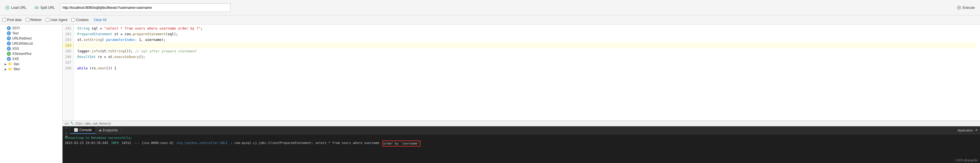 The width and height of the screenshot is (980, 163). I want to click on execute-icon, so click(959, 8).